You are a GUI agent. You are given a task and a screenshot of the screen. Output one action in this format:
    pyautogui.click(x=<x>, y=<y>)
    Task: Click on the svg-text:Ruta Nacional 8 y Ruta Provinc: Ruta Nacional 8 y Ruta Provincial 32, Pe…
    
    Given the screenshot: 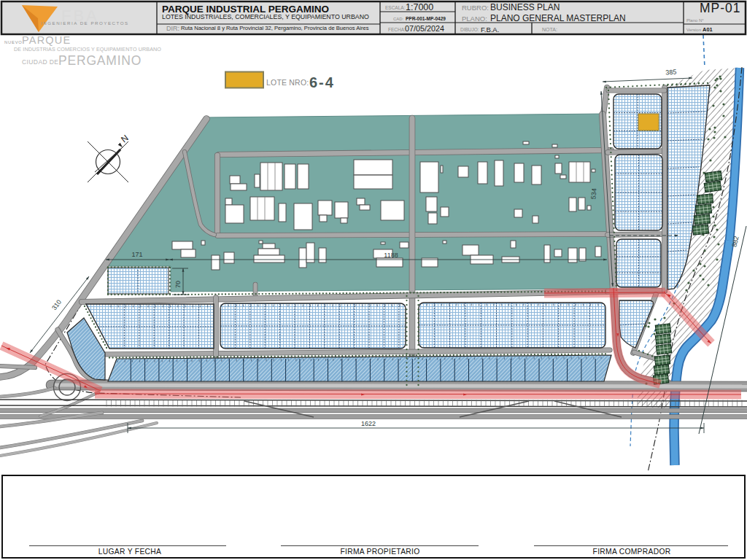 What is the action you would take?
    pyautogui.click(x=275, y=28)
    